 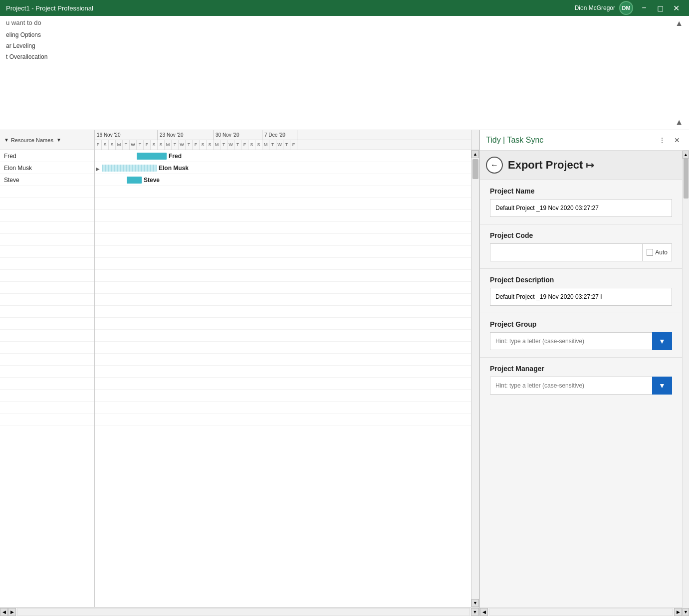 I want to click on project-manager-dropdown-button: ▼, so click(x=662, y=386).